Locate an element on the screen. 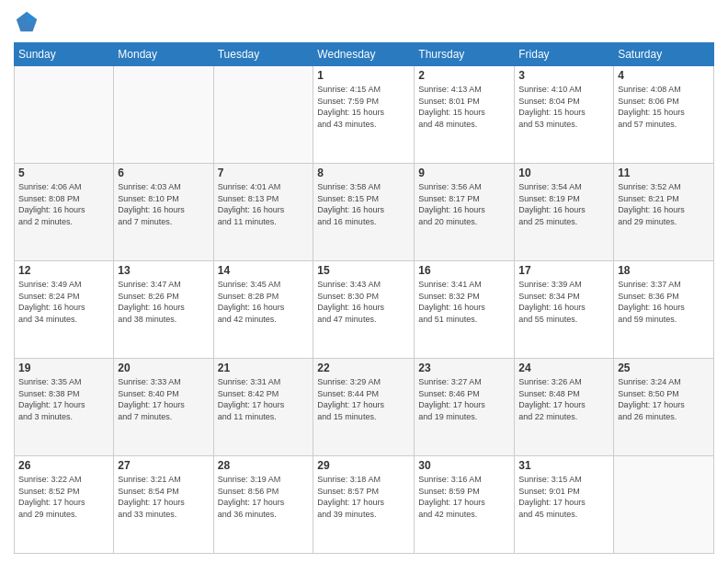 The height and width of the screenshot is (563, 728). day-number-26: 26 is located at coordinates (64, 465).